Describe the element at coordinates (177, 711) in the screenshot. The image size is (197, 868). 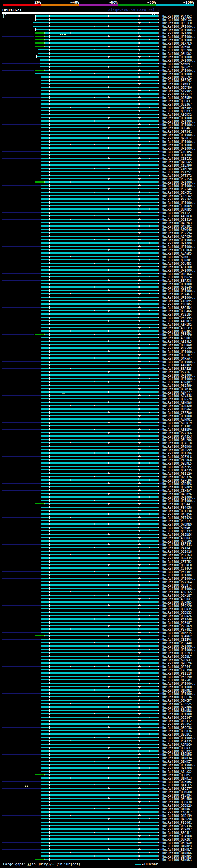
I see `hit-label: UniRef100_B1NDN8` at that location.